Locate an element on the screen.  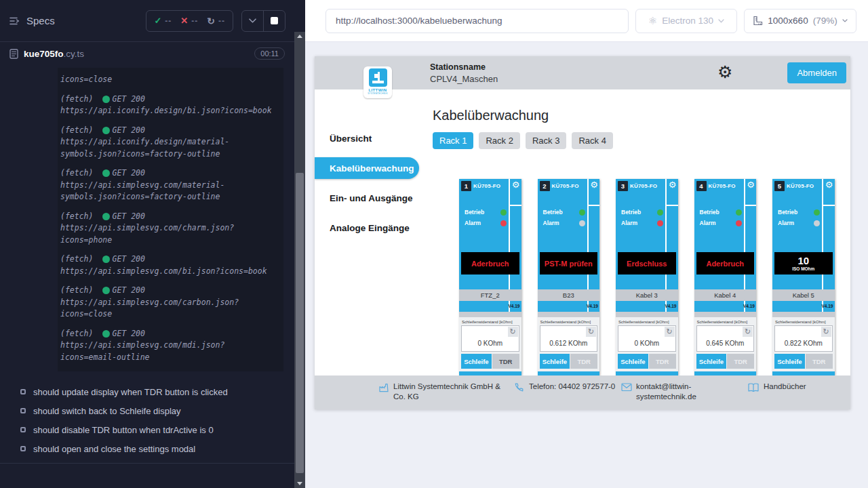
status-display: Aderbruch is located at coordinates (490, 263).